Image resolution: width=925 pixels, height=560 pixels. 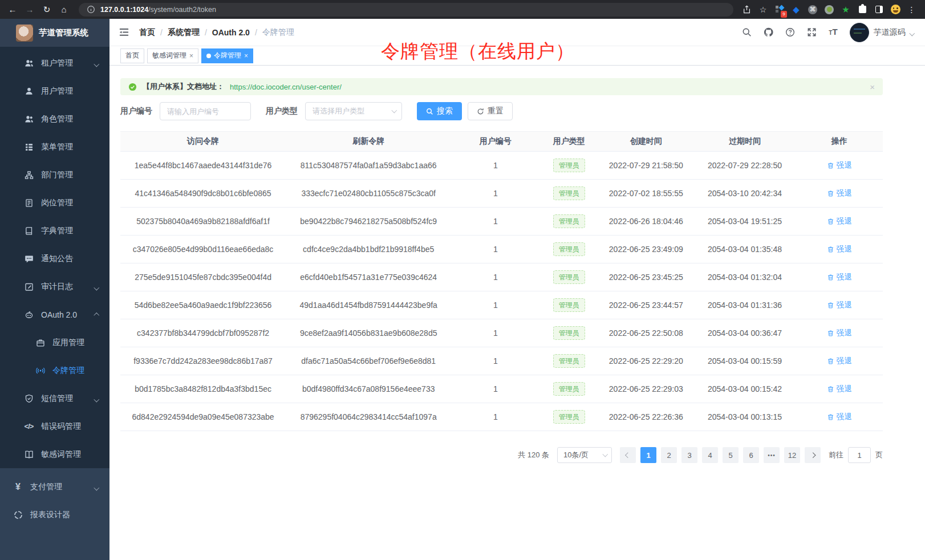 I want to click on sidebar-item-通知公告: 通知公告, so click(x=55, y=259).